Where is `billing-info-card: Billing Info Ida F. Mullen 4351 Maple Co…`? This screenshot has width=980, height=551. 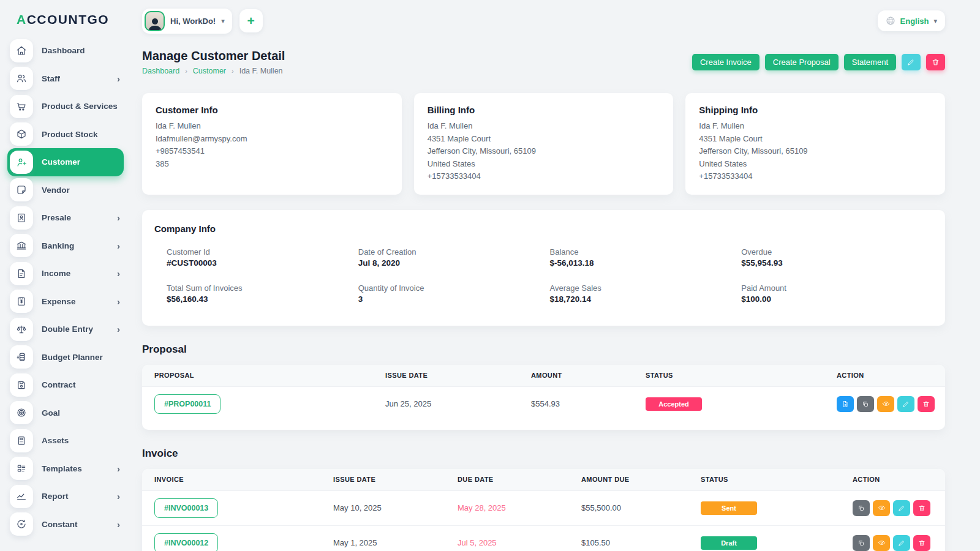 billing-info-card: Billing Info Ida F. Mullen 4351 Maple Co… is located at coordinates (544, 144).